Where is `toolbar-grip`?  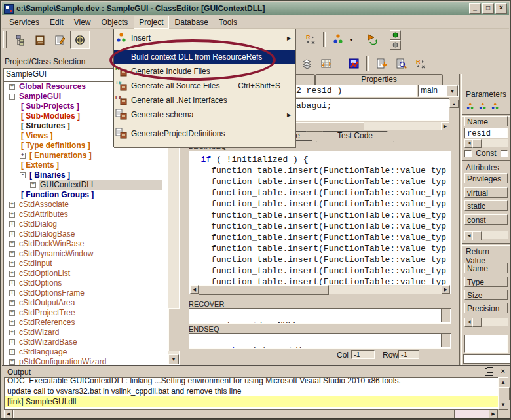
toolbar-grip is located at coordinates (5, 40).